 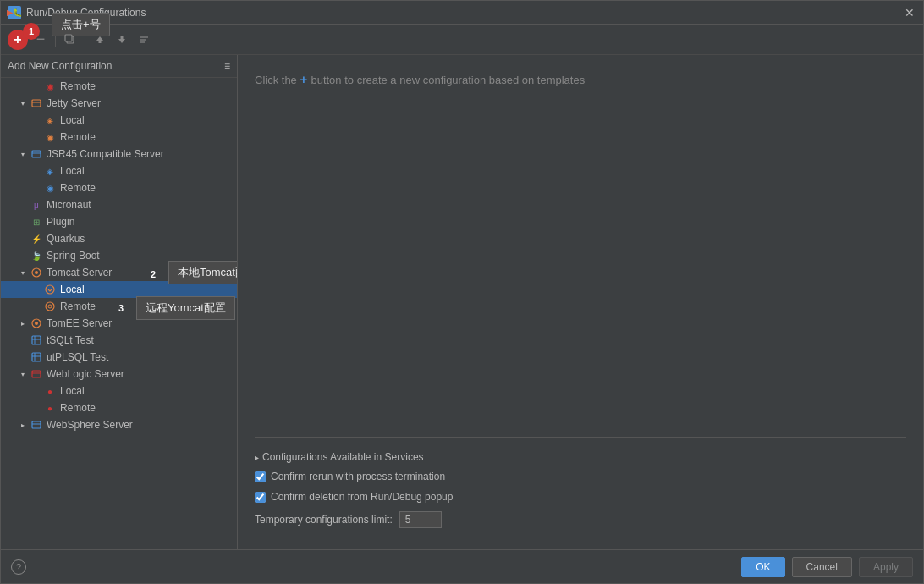 What do you see at coordinates (886, 567) in the screenshot?
I see `apply-button: Apply` at bounding box center [886, 567].